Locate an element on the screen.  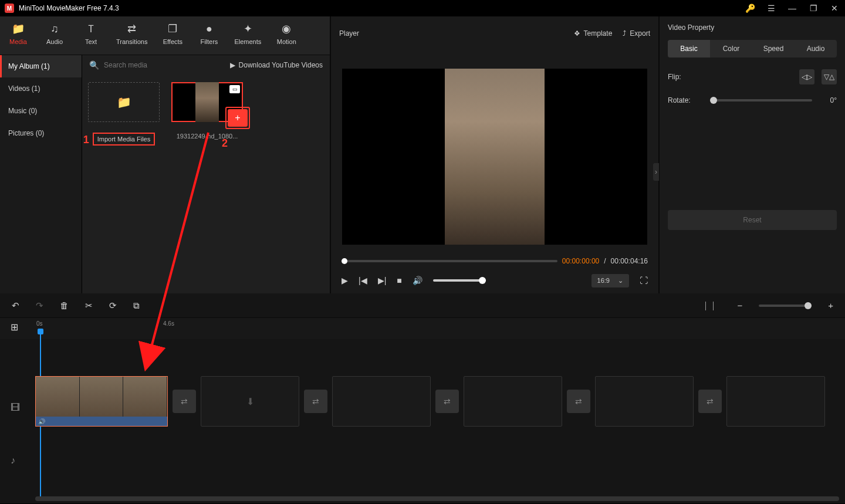
play-button: ▶ is located at coordinates (345, 280).